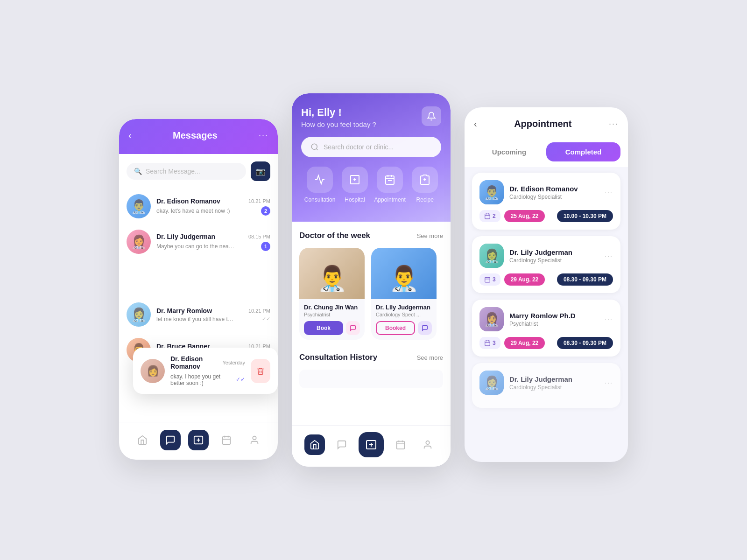 The height and width of the screenshot is (560, 747). Describe the element at coordinates (198, 289) in the screenshot. I see `messages-screen: ‹ Messages ··· 🔍 Search Message... 📷 👨‍⚕…` at that location.